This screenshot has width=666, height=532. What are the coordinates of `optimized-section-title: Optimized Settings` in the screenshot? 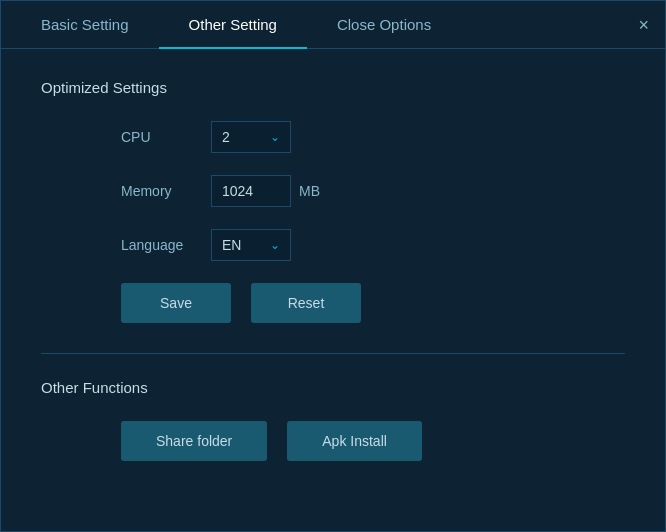 It's located at (333, 88).